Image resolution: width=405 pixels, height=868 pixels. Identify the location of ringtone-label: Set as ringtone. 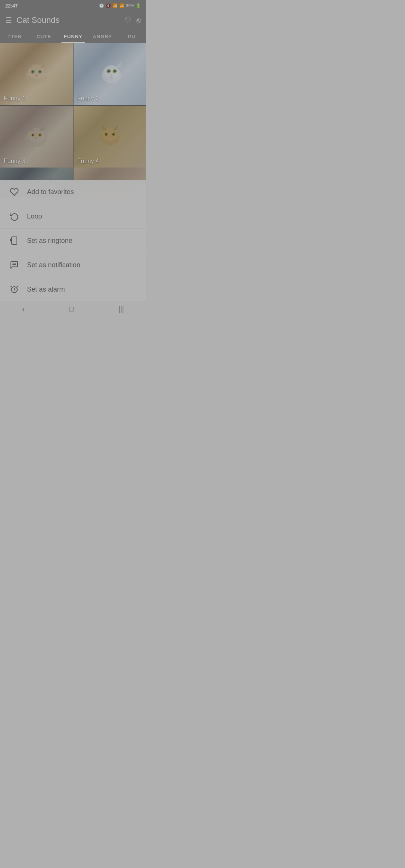
(50, 241).